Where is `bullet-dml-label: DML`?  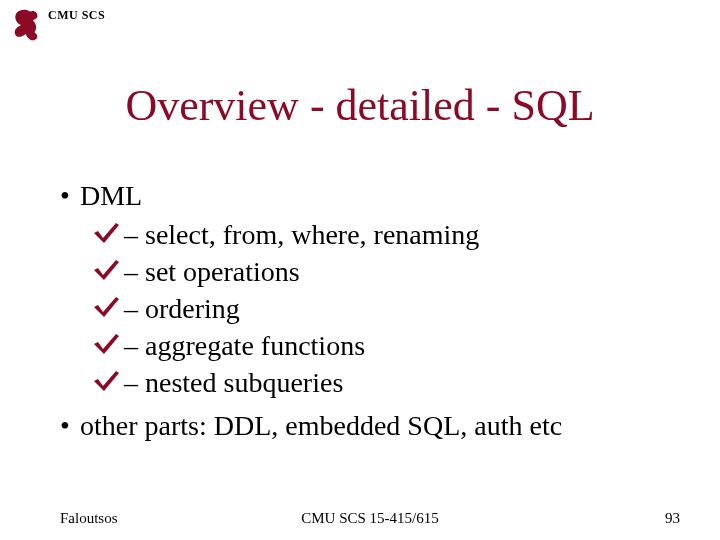
bullet-dml-label: DML is located at coordinates (111, 196).